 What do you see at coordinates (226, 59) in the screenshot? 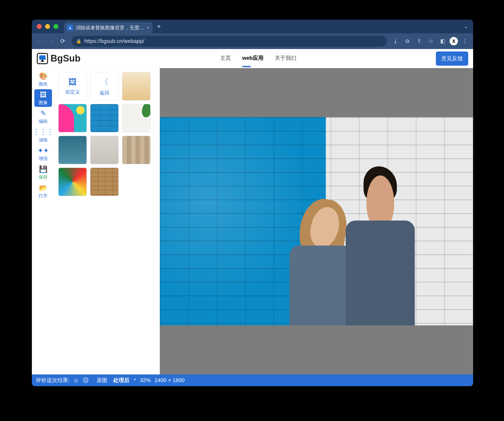
I see `nav-home: 主页` at bounding box center [226, 59].